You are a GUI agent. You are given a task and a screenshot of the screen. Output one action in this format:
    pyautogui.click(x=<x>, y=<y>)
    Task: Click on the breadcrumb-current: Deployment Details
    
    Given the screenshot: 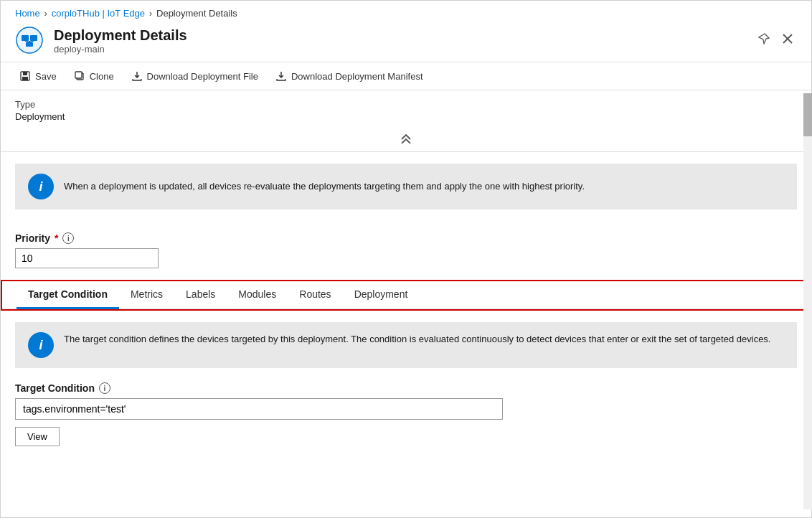 What is the action you would take?
    pyautogui.click(x=197, y=13)
    